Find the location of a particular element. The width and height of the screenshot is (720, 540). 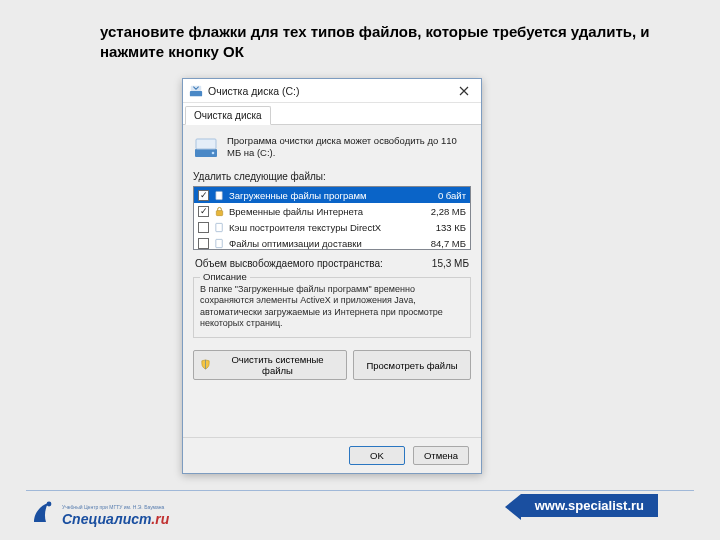

file-type-size: 2,28 МБ is located at coordinates (442, 212).